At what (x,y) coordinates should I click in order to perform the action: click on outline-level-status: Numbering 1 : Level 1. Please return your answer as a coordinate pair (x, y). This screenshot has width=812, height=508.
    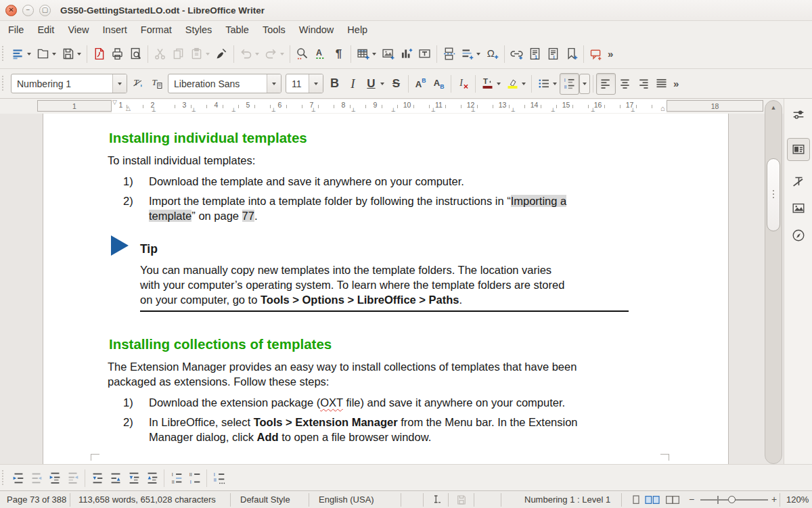
    Looking at the image, I should click on (567, 499).